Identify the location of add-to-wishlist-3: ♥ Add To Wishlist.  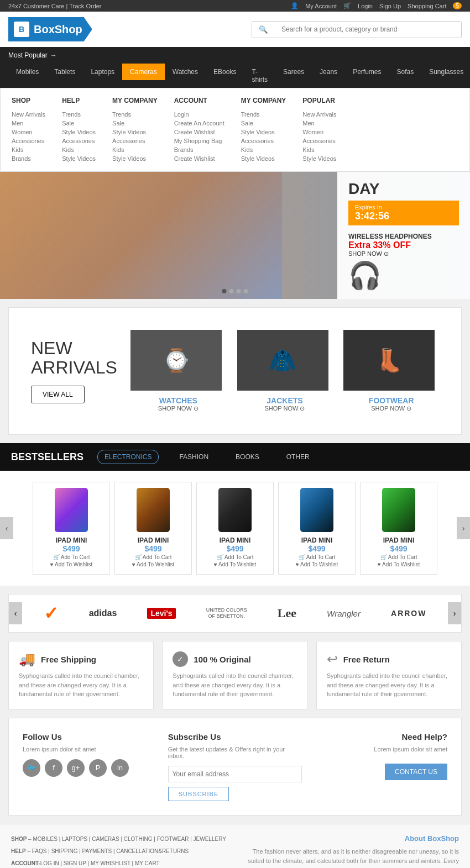
(235, 565).